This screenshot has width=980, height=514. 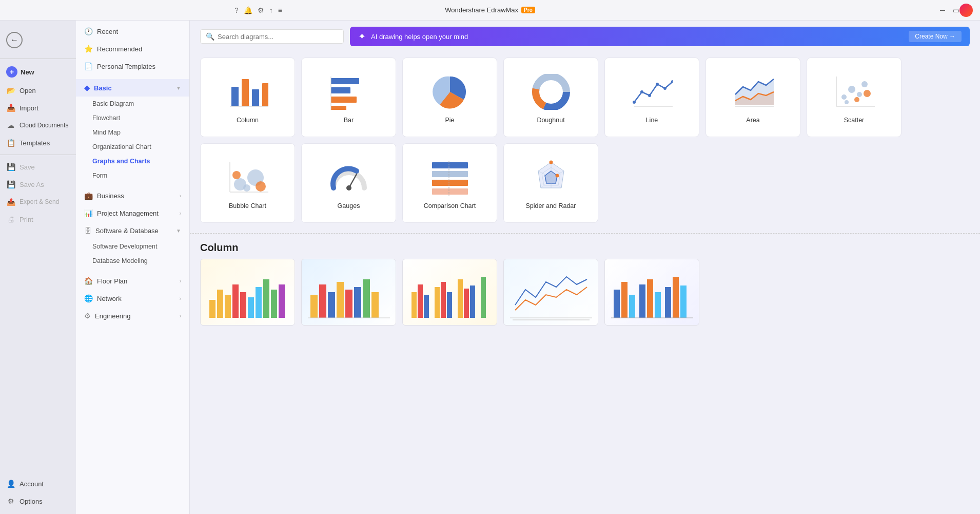 What do you see at coordinates (280, 10) in the screenshot?
I see `settings-icon: ≡` at bounding box center [280, 10].